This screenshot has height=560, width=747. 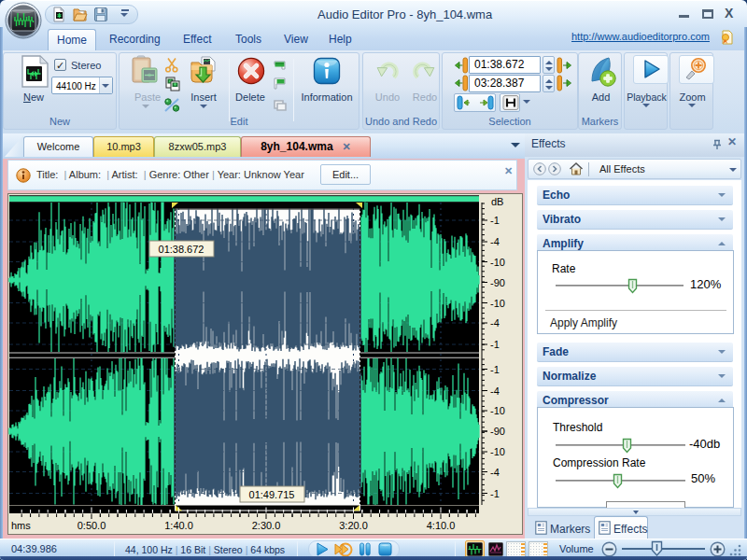 I want to click on svg-text: 01:49.715, so click(x=273, y=495).